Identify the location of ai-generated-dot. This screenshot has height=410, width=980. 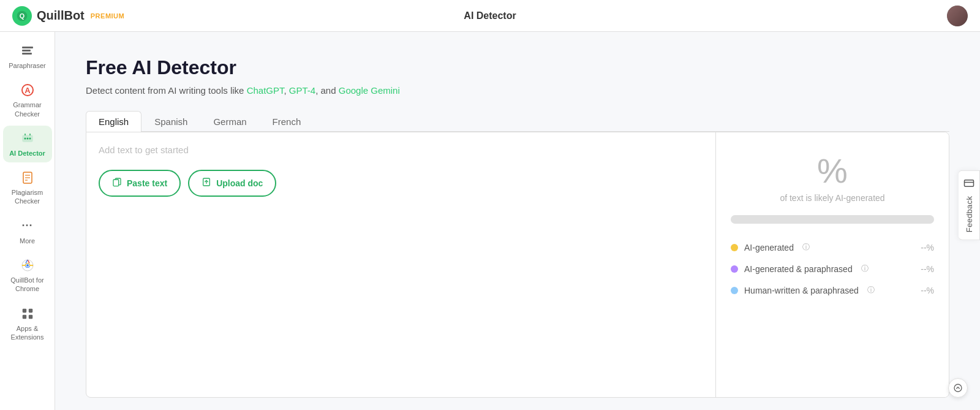
(734, 248).